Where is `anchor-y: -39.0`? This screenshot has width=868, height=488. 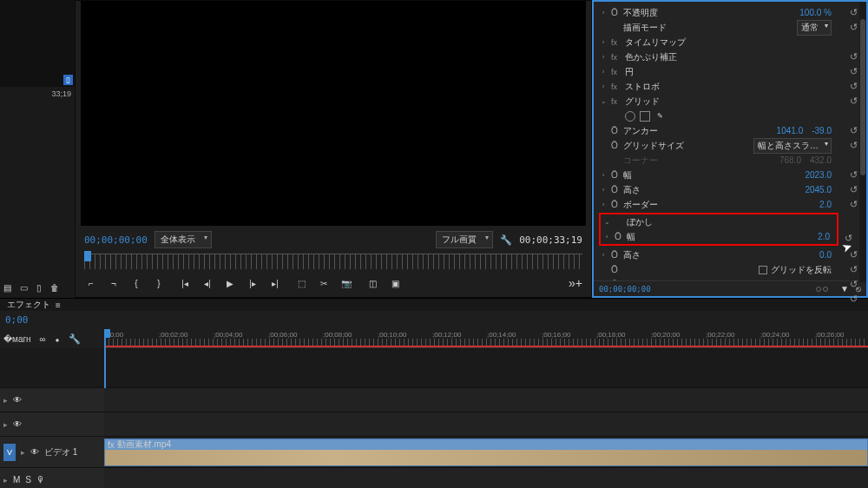 anchor-y: -39.0 is located at coordinates (821, 130).